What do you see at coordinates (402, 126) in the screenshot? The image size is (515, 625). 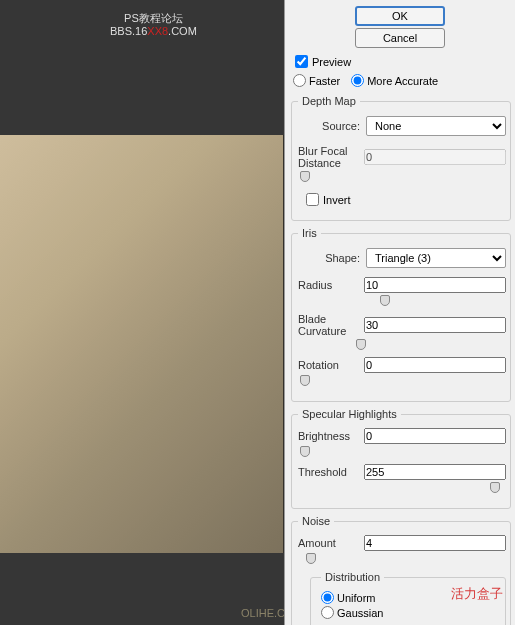 I see `source-field: Source: None` at bounding box center [402, 126].